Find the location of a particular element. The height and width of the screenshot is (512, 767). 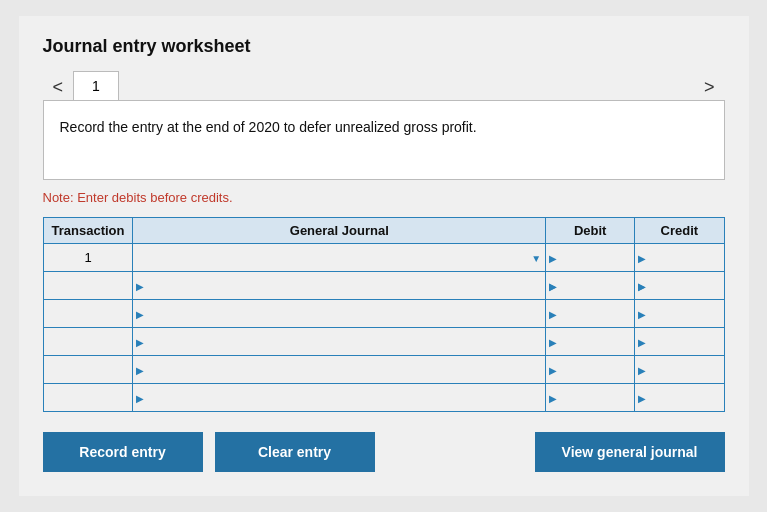

general-journal-cell-4: ▶ is located at coordinates (340, 342).